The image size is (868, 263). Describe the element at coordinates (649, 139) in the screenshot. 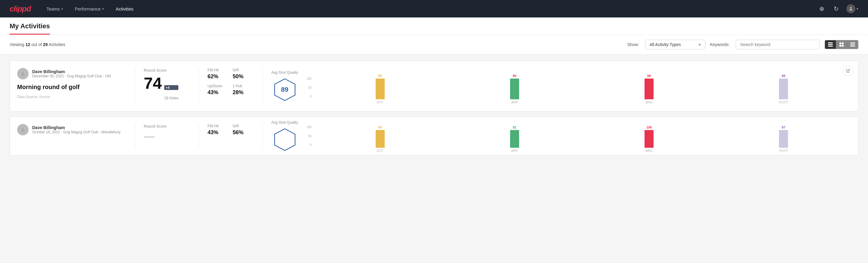

I see `bar-arg` at that location.